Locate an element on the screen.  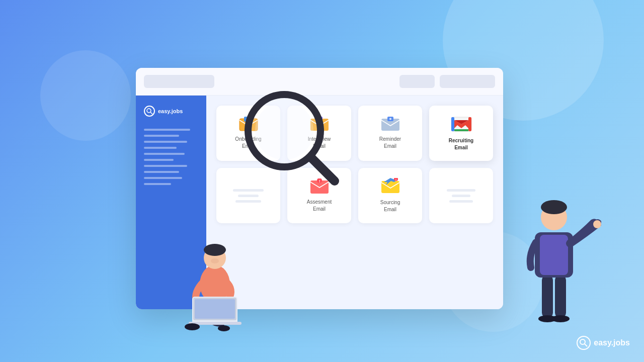
card-reminder: ReminderEmail is located at coordinates (390, 133).